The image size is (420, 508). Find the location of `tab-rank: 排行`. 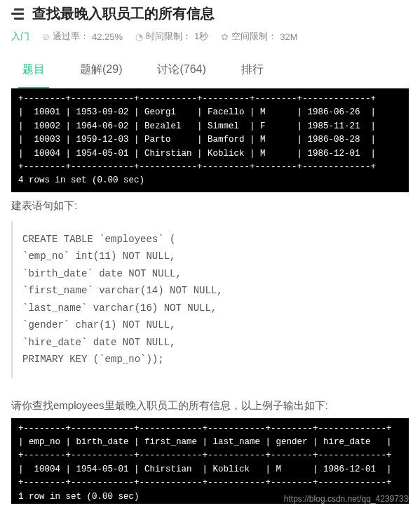

tab-rank: 排行 is located at coordinates (252, 70).